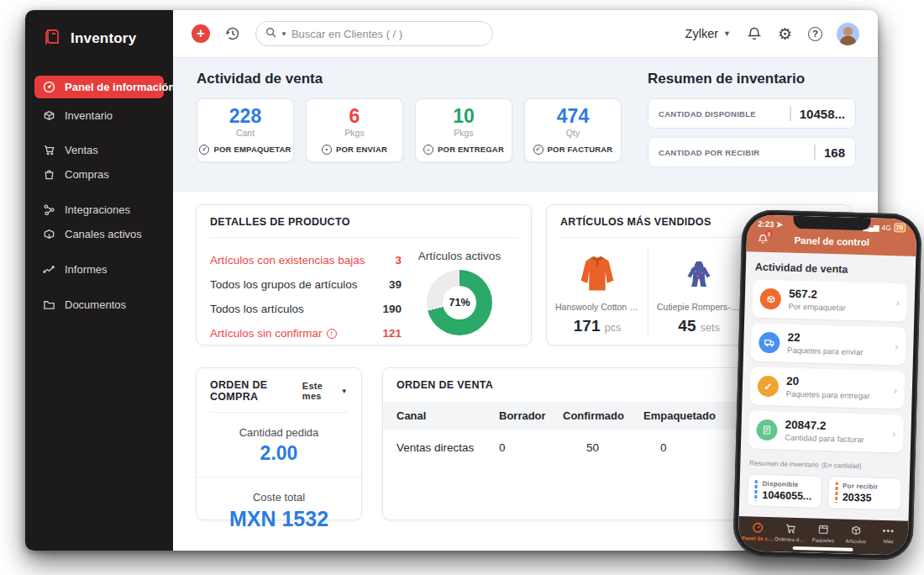 This screenshot has height=575, width=924. Describe the element at coordinates (245, 130) in the screenshot. I see `activity-card-to-pack: 228 Cant ✓POR EMPAQUETAR` at that location.